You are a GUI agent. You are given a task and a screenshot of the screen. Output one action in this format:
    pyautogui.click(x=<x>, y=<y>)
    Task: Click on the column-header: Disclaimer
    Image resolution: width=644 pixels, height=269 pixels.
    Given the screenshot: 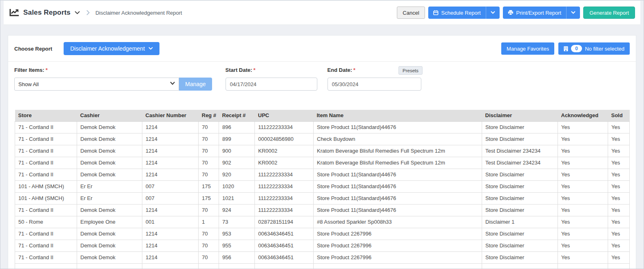 What is the action you would take?
    pyautogui.click(x=520, y=116)
    